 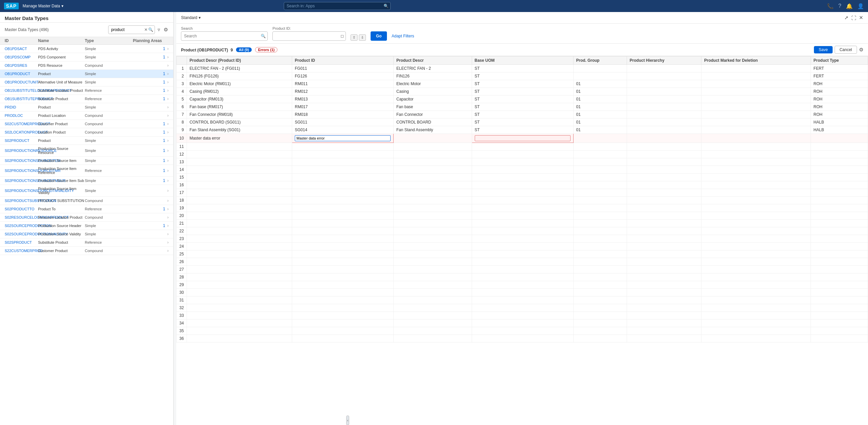 I want to click on table-cell: FIN126 (FG126), so click(x=239, y=76).